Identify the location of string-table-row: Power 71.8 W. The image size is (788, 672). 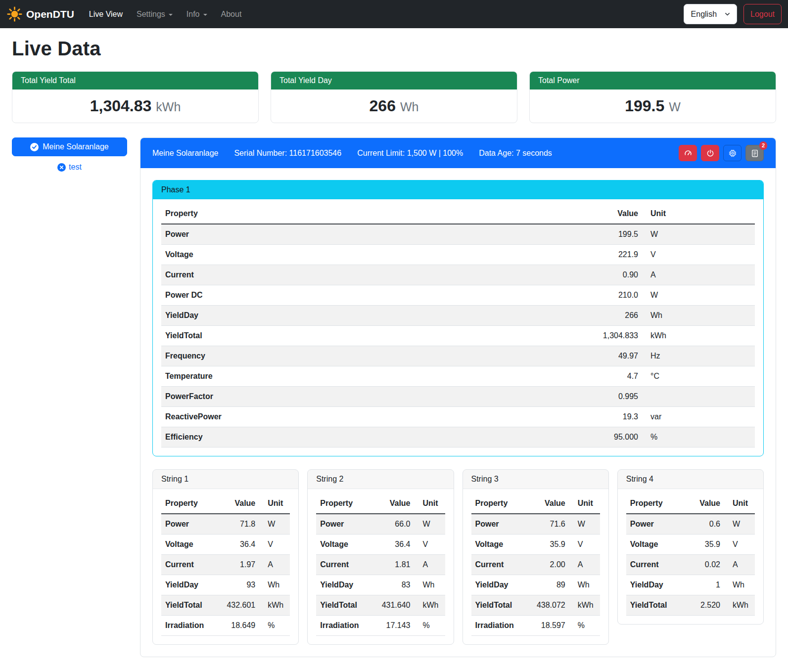
(226, 524).